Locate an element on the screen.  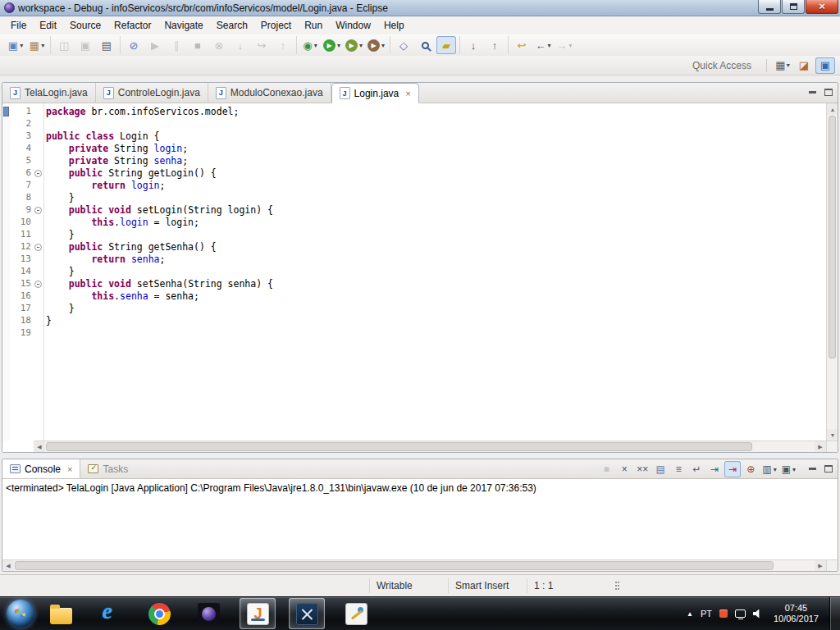
code-line: public void setSenha(String senha) { is located at coordinates (436, 284).